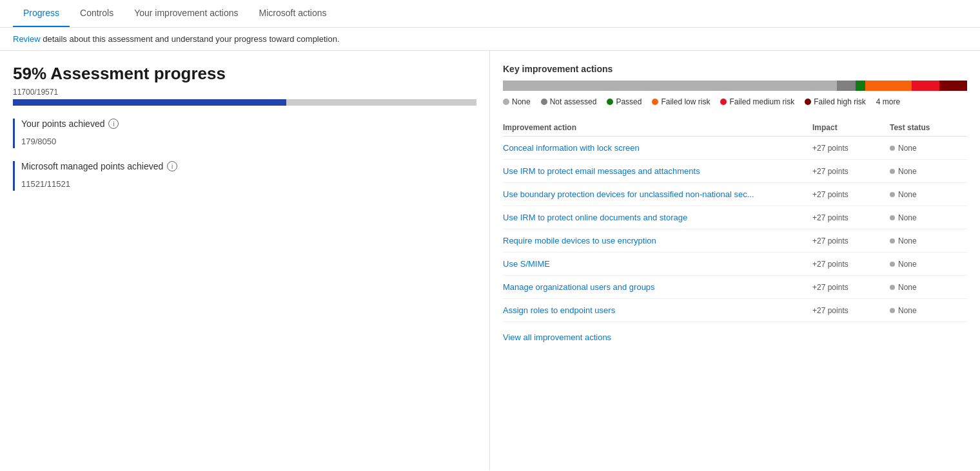  Describe the element at coordinates (928, 264) in the screenshot. I see `action-status-5: None` at that location.